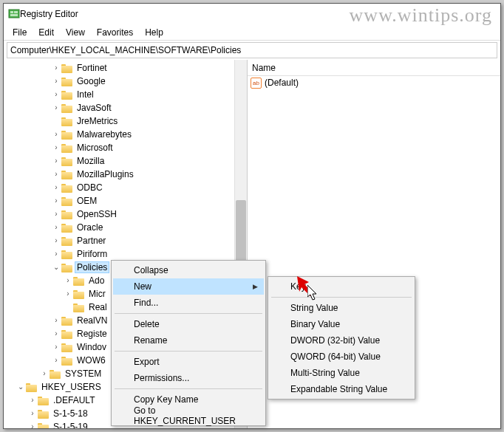  I want to click on watermark-text: www.wintips.org, so click(421, 16).